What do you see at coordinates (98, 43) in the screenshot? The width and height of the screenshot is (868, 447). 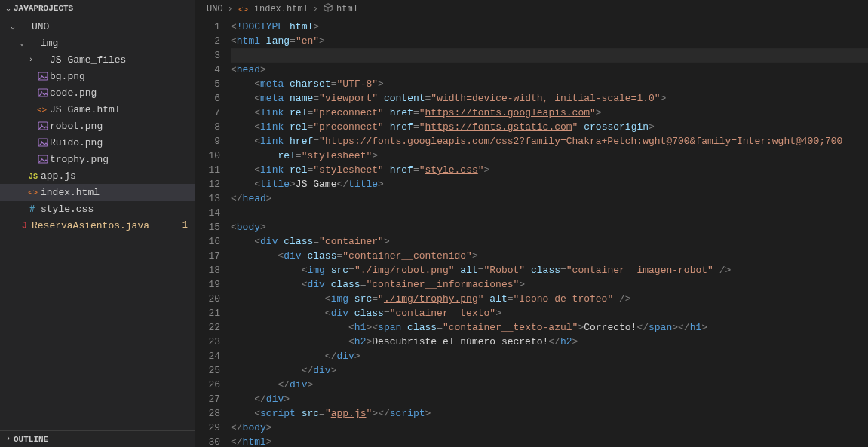 I see `tree-item-img: ⌄img` at bounding box center [98, 43].